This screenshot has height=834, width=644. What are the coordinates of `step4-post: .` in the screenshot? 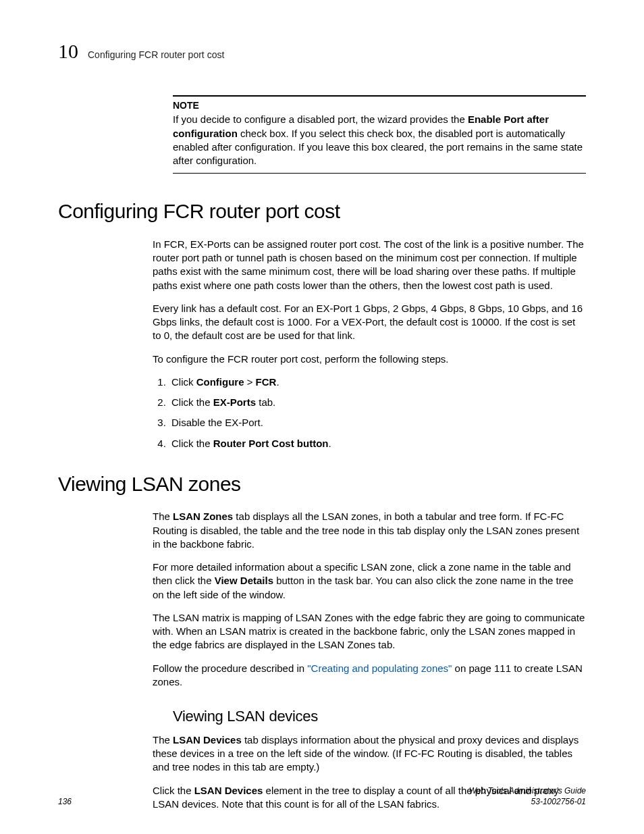 It's located at (330, 443).